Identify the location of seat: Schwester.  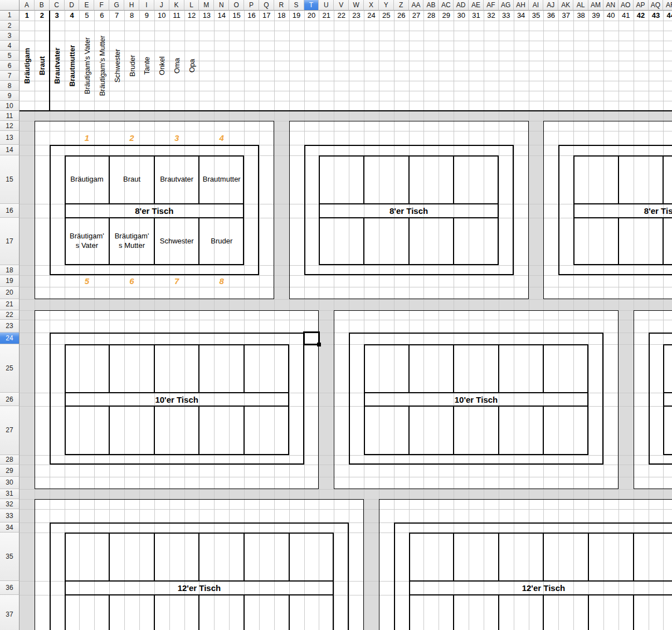
(177, 242).